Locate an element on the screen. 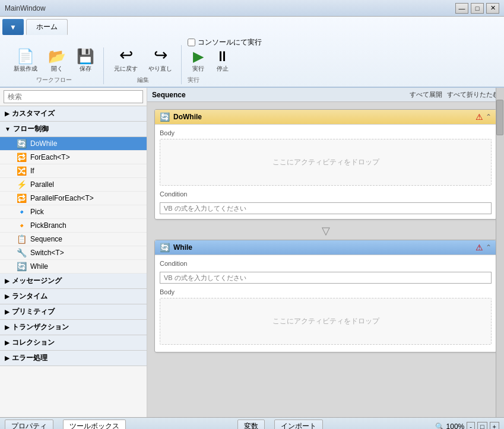 The width and height of the screenshot is (504, 429). open-icon: 📂 is located at coordinates (57, 56).